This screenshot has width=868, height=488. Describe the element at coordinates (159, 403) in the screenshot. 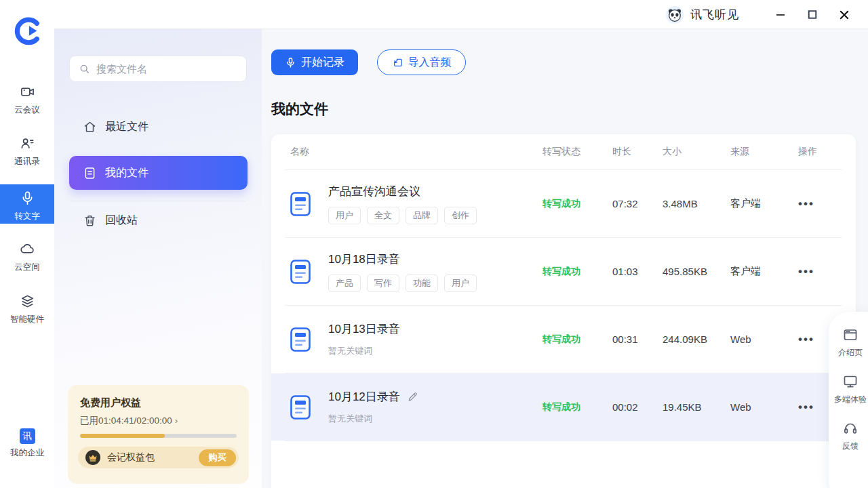

I see `benefits-title: 免费用户权益` at that location.